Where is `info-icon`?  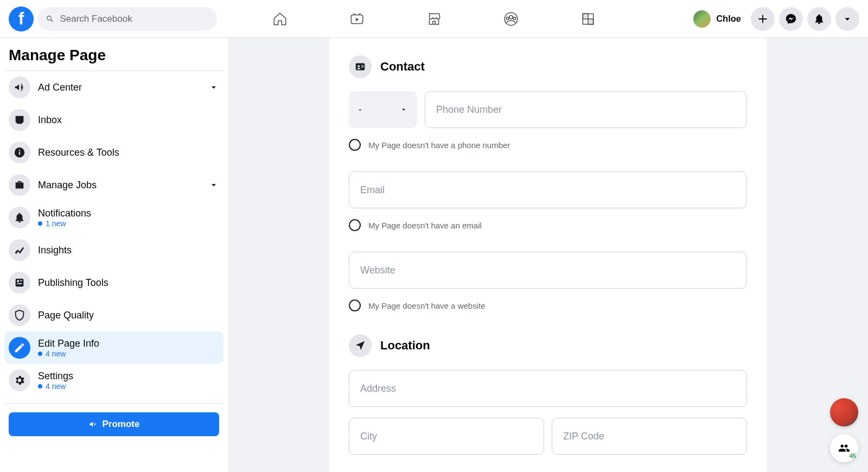
info-icon is located at coordinates (20, 152).